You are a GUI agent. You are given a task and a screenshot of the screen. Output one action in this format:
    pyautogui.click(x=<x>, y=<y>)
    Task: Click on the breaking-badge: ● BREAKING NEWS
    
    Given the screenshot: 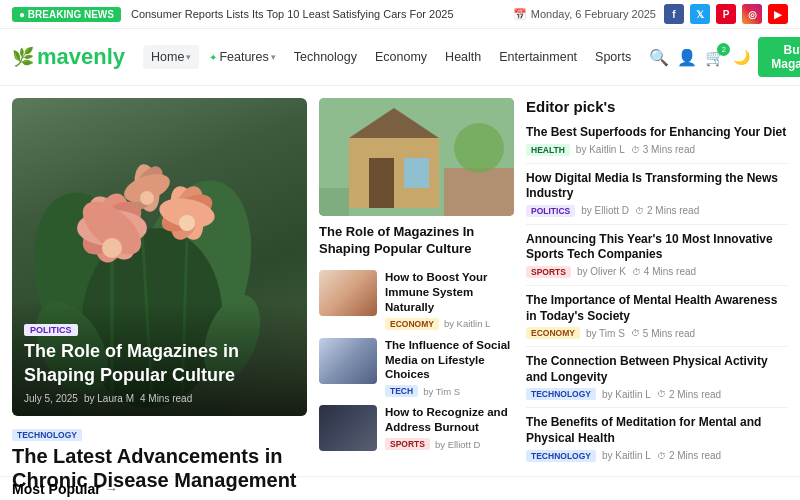 What is the action you would take?
    pyautogui.click(x=66, y=14)
    